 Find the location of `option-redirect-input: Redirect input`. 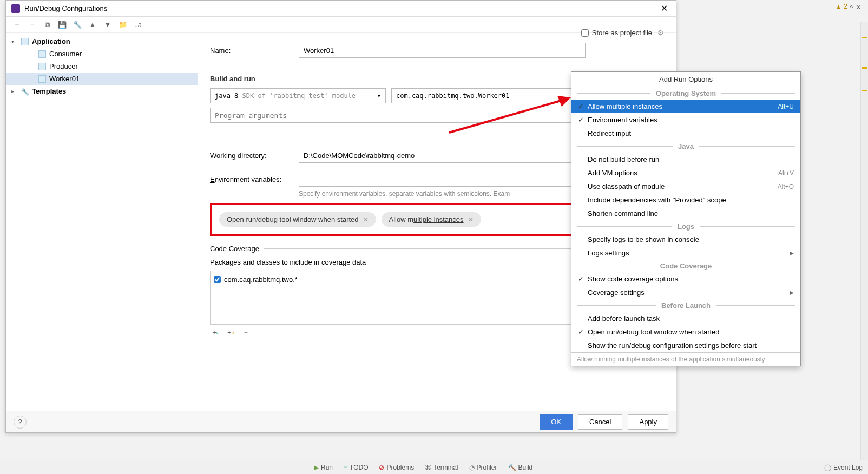

option-redirect-input: Redirect input is located at coordinates (686, 133).